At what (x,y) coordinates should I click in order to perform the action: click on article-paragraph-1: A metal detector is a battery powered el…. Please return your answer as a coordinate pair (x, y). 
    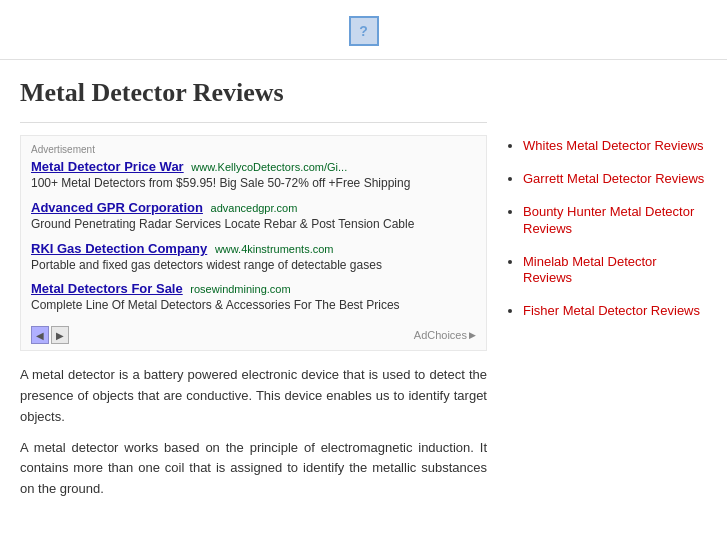
    Looking at the image, I should click on (254, 396).